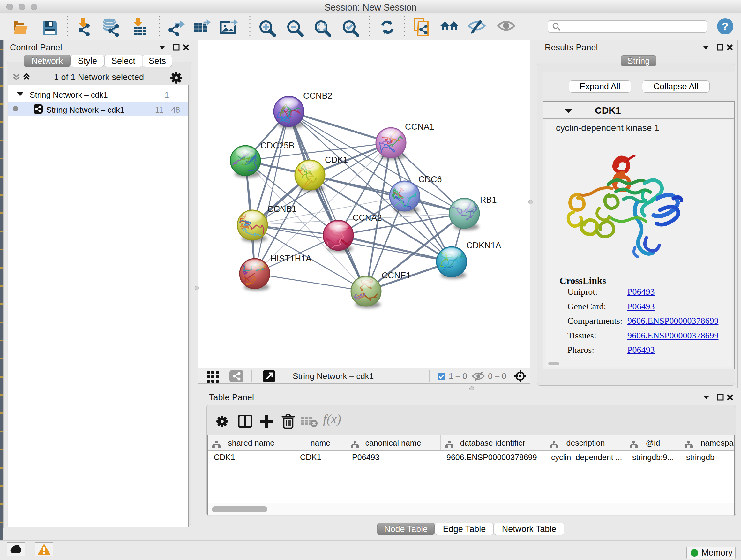 The height and width of the screenshot is (560, 741). What do you see at coordinates (497, 376) in the screenshot?
I see `svg-text: 0 – 0` at bounding box center [497, 376].